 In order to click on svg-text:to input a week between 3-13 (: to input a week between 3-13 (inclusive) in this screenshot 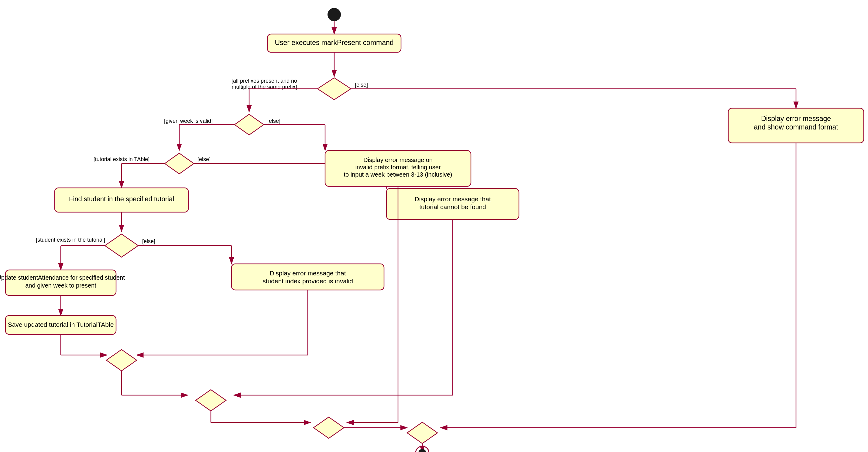, I will do `click(398, 175)`.